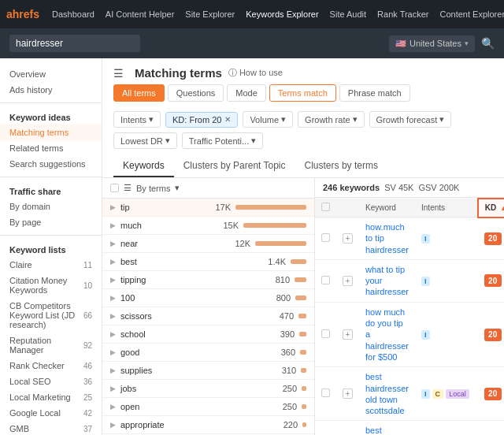 The height and width of the screenshot is (435, 504). Describe the element at coordinates (302, 93) in the screenshot. I see `tab-terms-match: Terms match` at that location.